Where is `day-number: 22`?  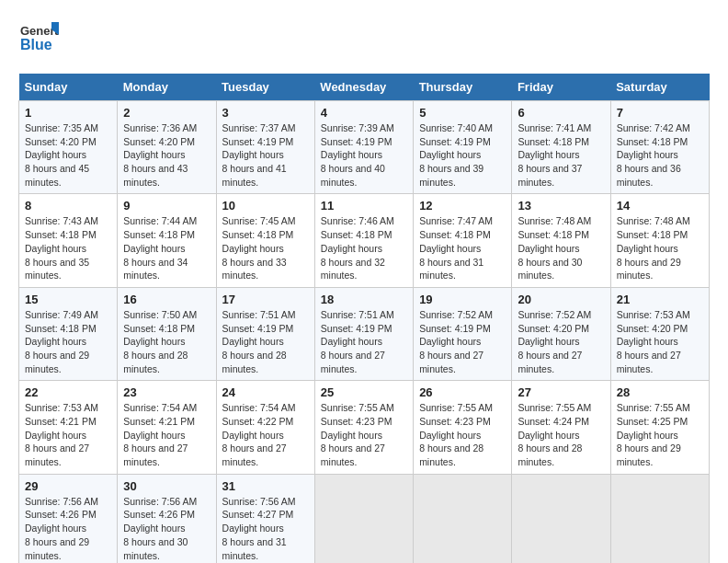 day-number: 22 is located at coordinates (68, 392).